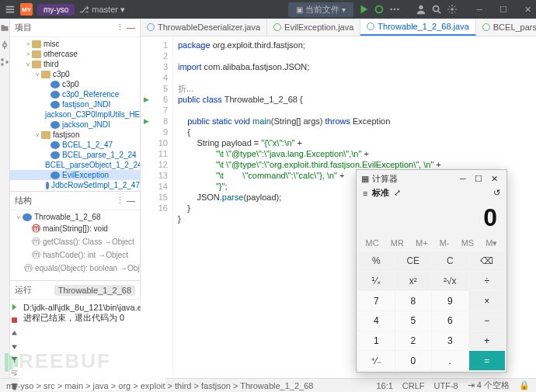  Describe the element at coordinates (75, 114) in the screenshot. I see `project-tree: >misc>othercasevthirdvc3p0c3p0c3p0_Refer…` at that location.